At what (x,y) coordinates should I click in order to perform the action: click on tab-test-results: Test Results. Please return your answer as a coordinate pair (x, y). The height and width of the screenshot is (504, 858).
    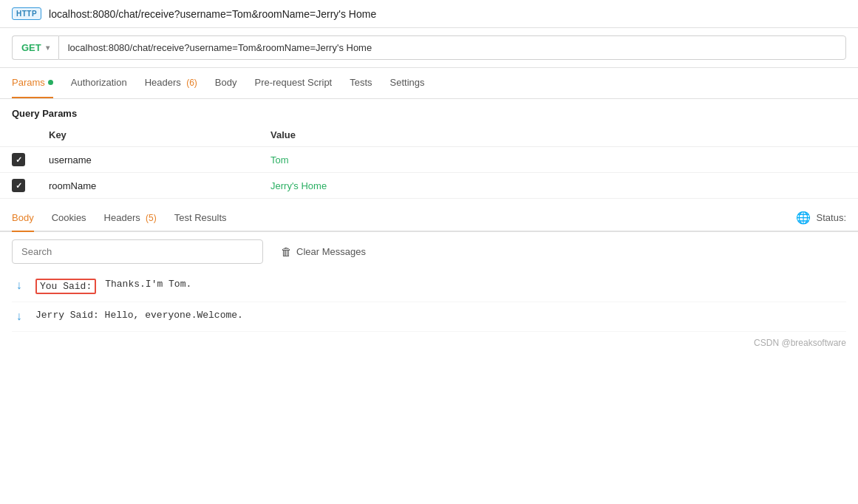
    Looking at the image, I should click on (201, 219).